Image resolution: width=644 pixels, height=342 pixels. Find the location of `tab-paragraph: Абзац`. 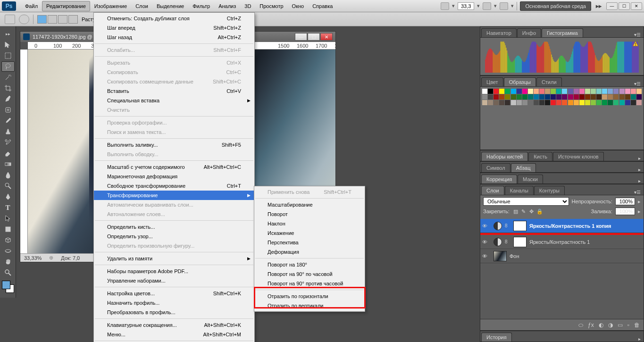

tab-paragraph: Абзац is located at coordinates (524, 168).